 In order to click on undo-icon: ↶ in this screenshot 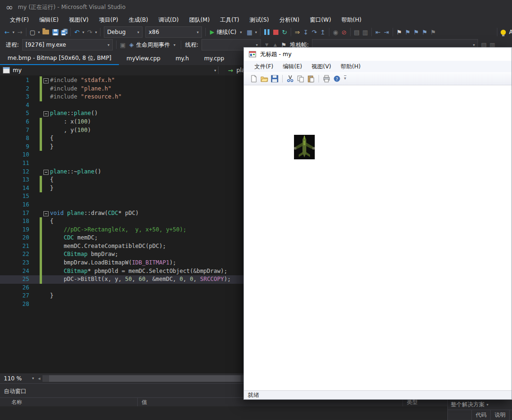, I will do `click(77, 32)`.